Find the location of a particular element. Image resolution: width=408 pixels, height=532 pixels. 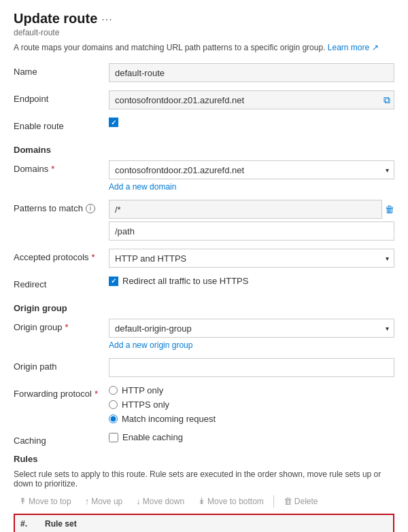

toolbar-separator is located at coordinates (273, 501).